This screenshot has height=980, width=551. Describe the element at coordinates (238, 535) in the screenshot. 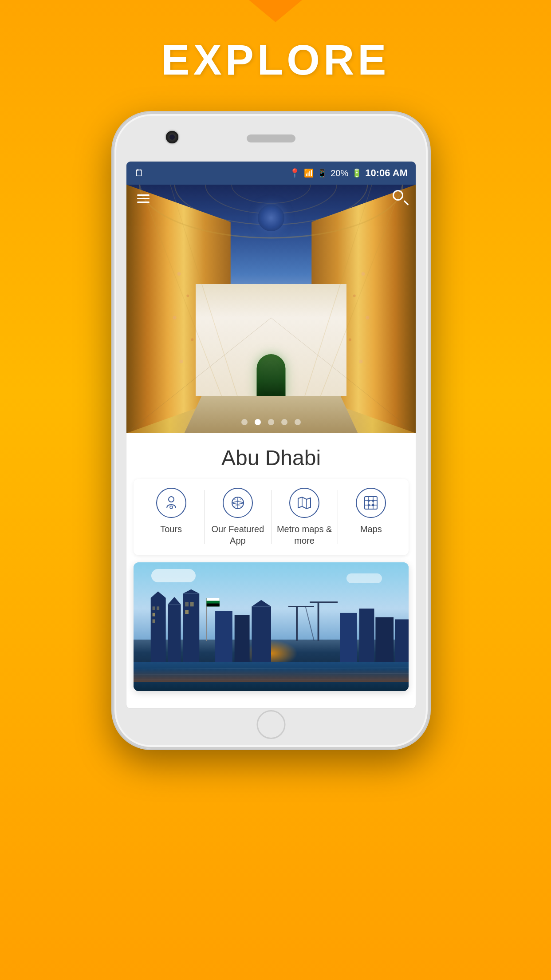

I see `featured-app-label: Our Featured App` at that location.